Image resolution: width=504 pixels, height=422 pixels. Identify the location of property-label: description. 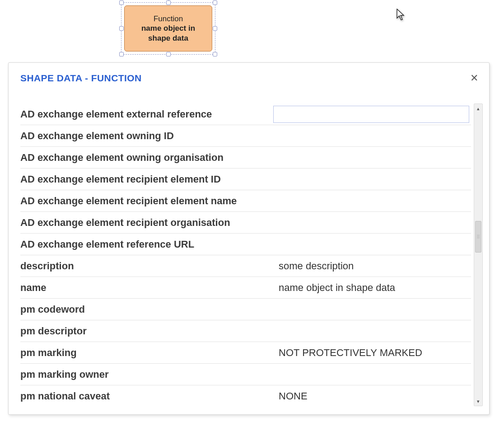
(147, 266).